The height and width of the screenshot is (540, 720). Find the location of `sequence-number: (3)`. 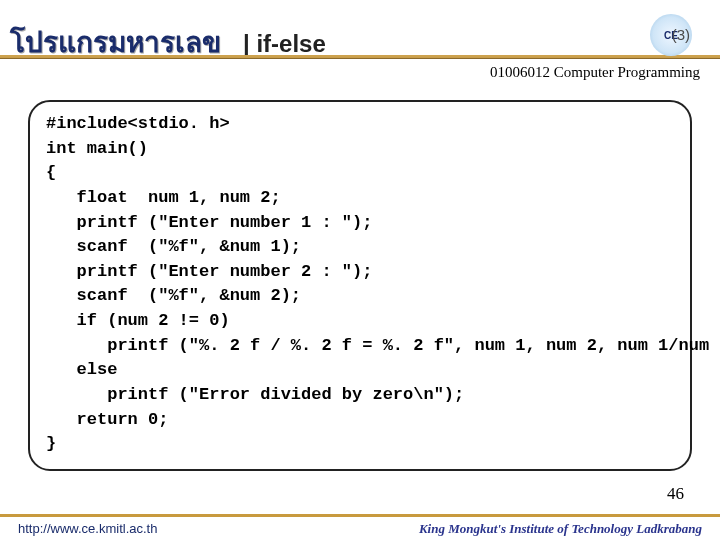

sequence-number: (3) is located at coordinates (681, 34).